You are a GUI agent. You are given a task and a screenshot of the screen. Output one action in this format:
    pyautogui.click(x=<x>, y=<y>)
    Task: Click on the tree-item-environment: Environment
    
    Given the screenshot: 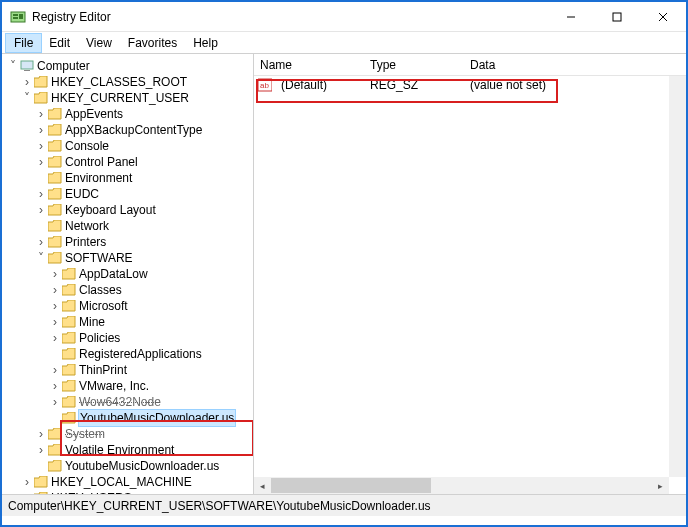 What is the action you would take?
    pyautogui.click(x=130, y=178)
    